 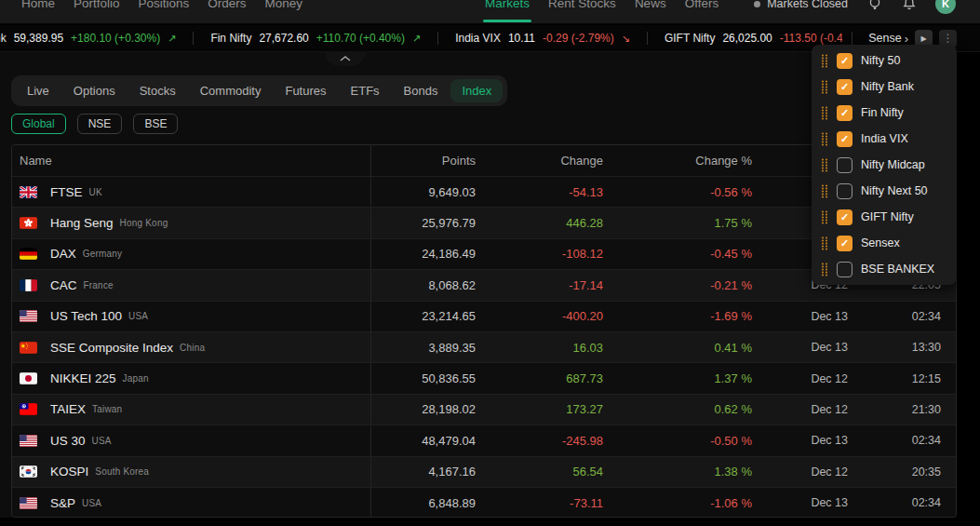 What do you see at coordinates (136, 378) in the screenshot?
I see `index-country: Japan` at bounding box center [136, 378].